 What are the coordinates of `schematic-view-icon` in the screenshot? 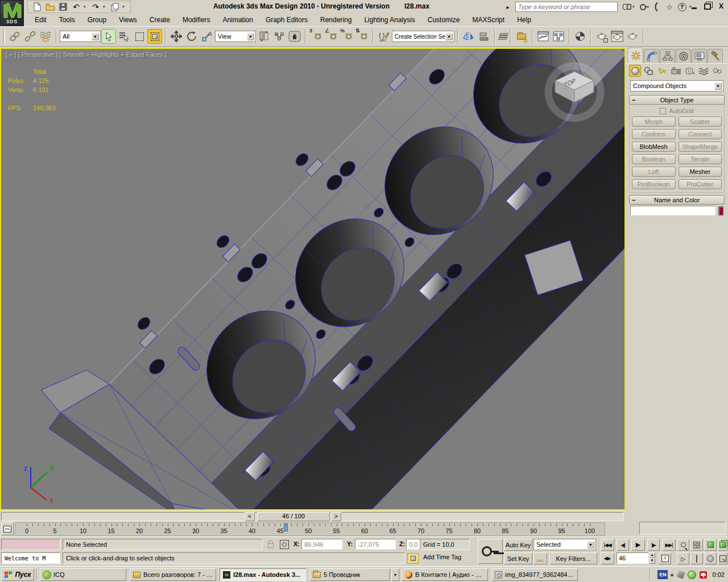 It's located at (559, 36).